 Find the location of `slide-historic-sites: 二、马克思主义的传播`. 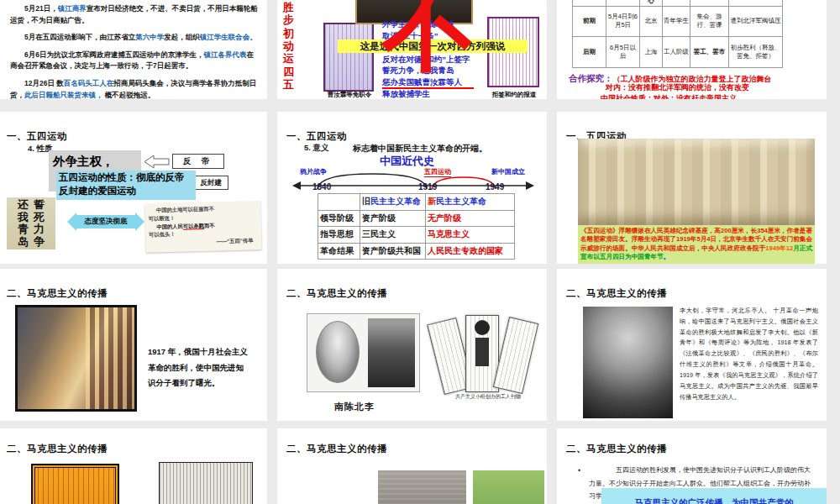

slide-historic-sites: 二、马克思主义的传播 is located at coordinates (412, 466).